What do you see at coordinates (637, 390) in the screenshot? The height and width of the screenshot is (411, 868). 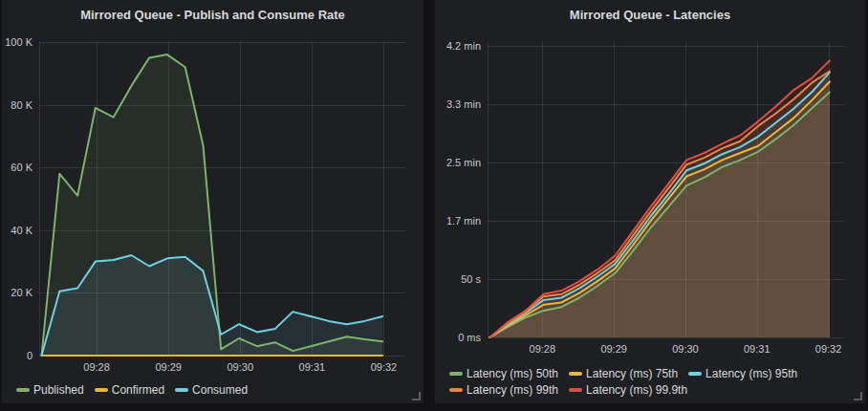 I see `legend-label: Latency (ms) 99.9th` at bounding box center [637, 390].